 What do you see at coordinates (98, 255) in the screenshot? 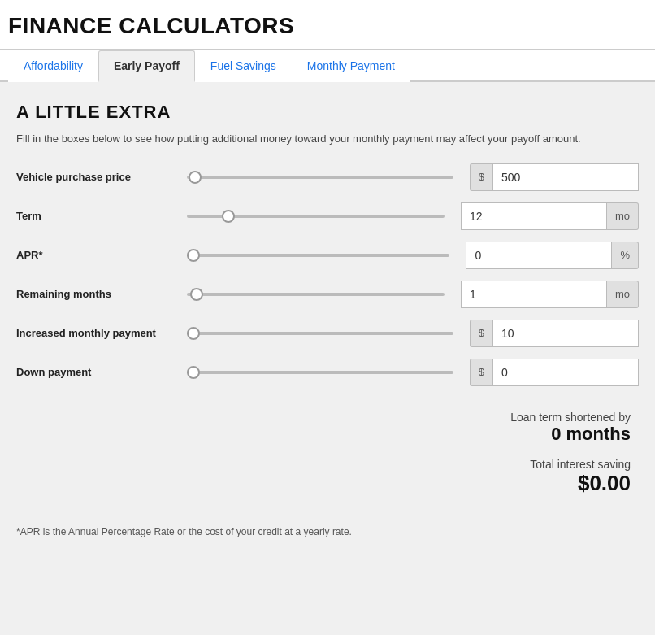
I see `label-apr: APR*` at bounding box center [98, 255].